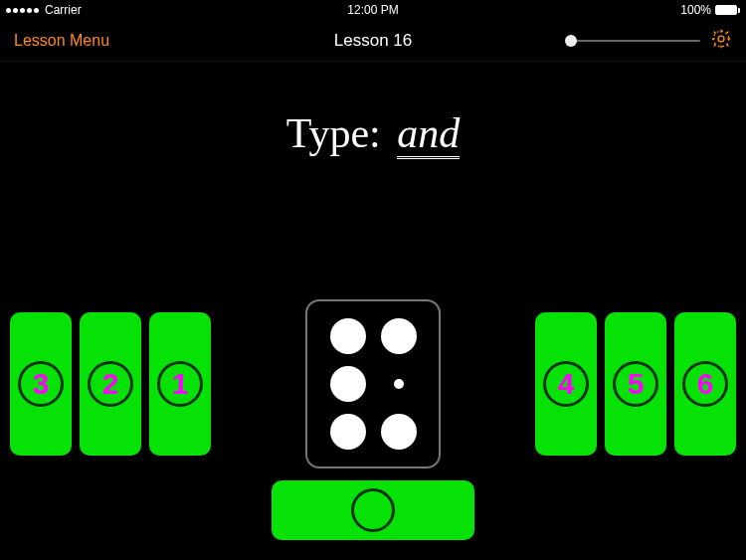  I want to click on braille-key-1: 1, so click(180, 384).